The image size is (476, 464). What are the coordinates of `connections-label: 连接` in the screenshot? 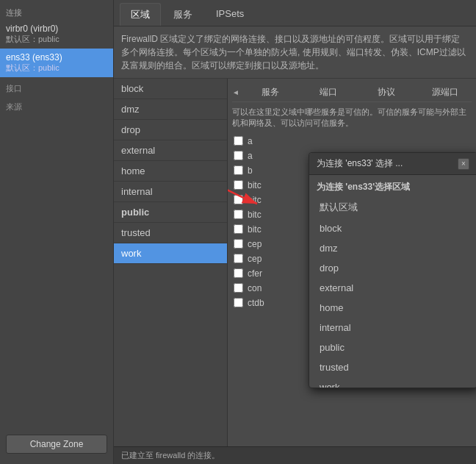 It's located at (57, 12).